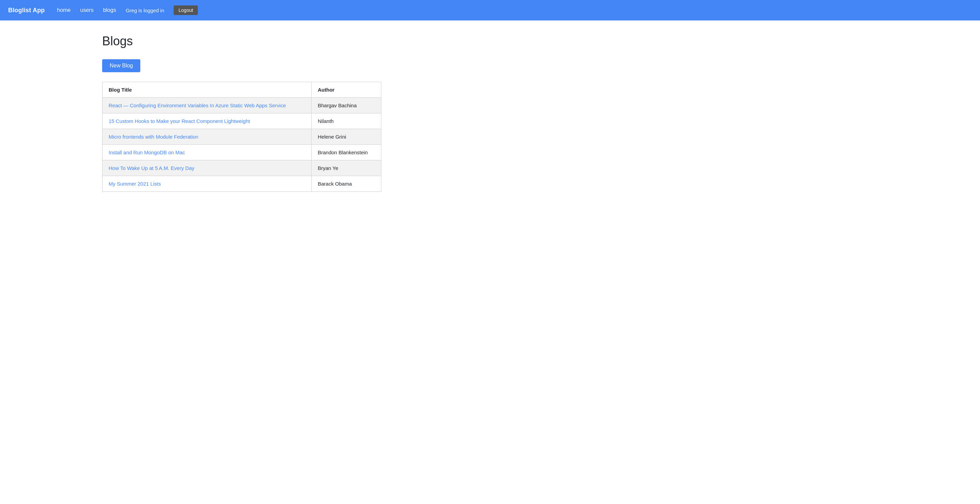 The width and height of the screenshot is (980, 504). What do you see at coordinates (121, 66) in the screenshot?
I see `new-blog-button: New Blog` at bounding box center [121, 66].